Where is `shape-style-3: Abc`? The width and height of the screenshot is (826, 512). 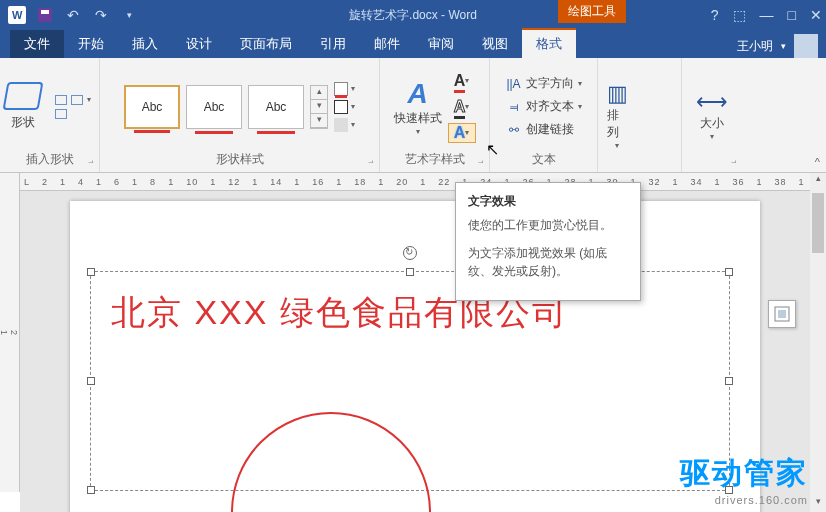 shape-style-3: Abc is located at coordinates (276, 107).